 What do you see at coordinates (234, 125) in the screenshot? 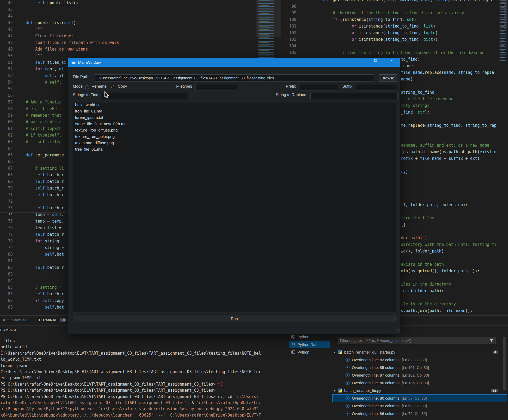
I see `file-list-item: stone_file_final_new_02b.ma` at bounding box center [234, 125].